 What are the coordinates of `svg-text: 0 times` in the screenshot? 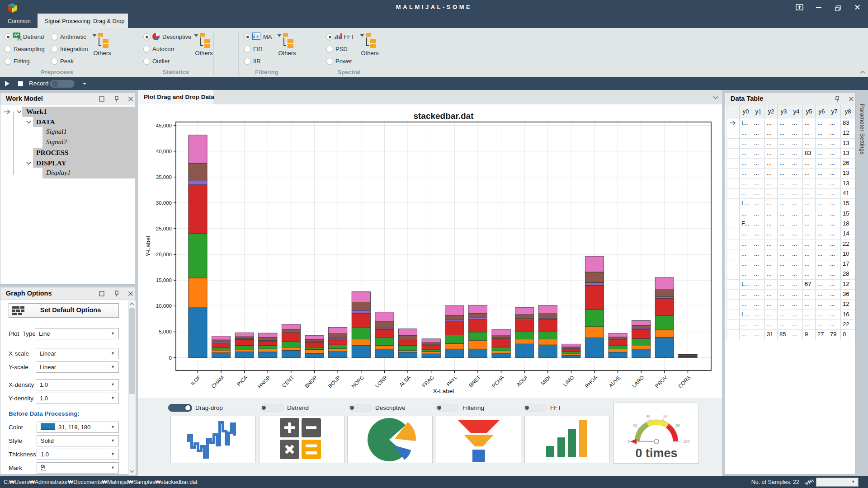 It's located at (656, 453).